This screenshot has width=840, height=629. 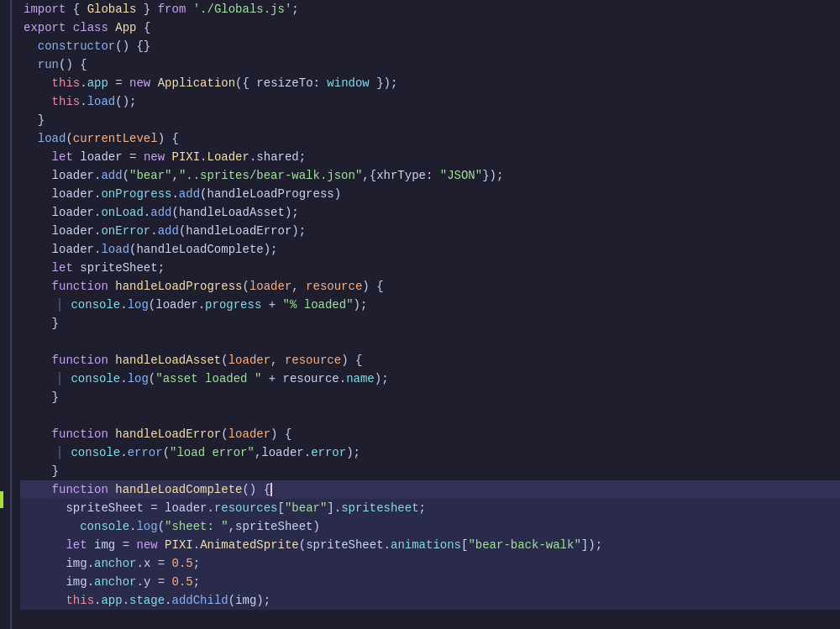 I want to click on code-line: this.app.stage.addChild(img);, so click(x=430, y=600).